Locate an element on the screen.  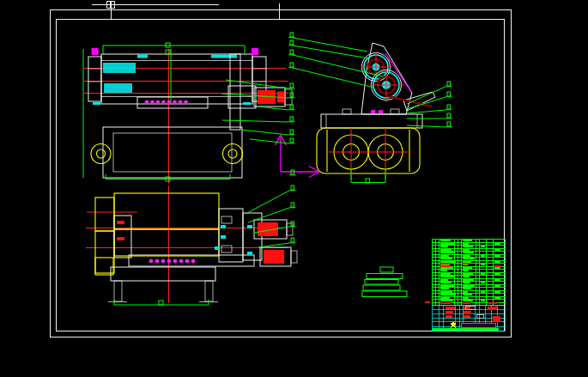
wheel-right is located at coordinates (233, 155).